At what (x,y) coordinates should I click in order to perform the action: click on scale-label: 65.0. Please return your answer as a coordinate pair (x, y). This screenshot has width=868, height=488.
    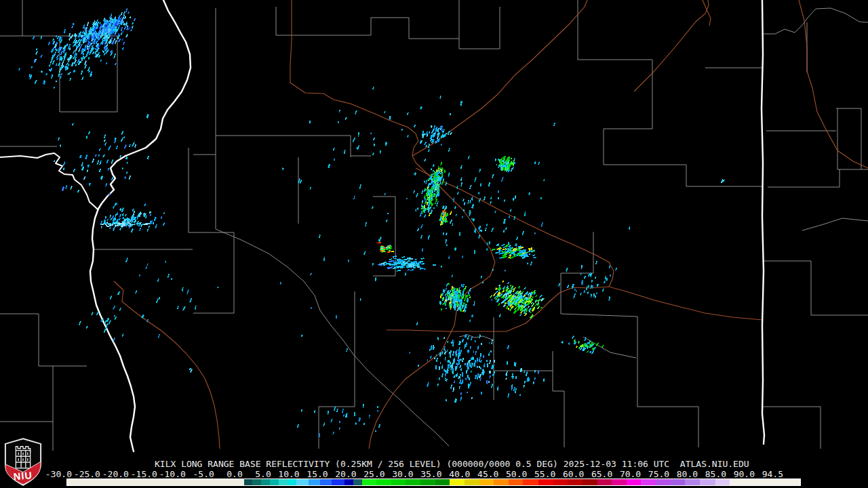
    Looking at the image, I should click on (599, 474).